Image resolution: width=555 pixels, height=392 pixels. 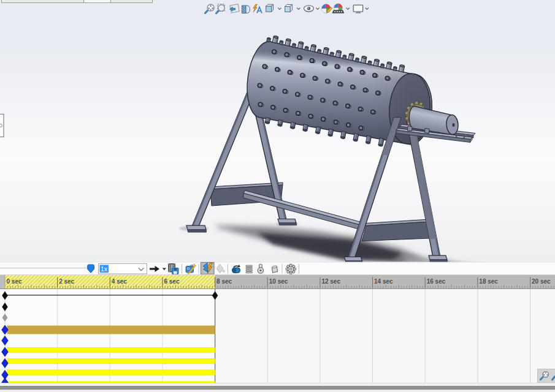 I want to click on svg-text: 0 sec, so click(x=15, y=282).